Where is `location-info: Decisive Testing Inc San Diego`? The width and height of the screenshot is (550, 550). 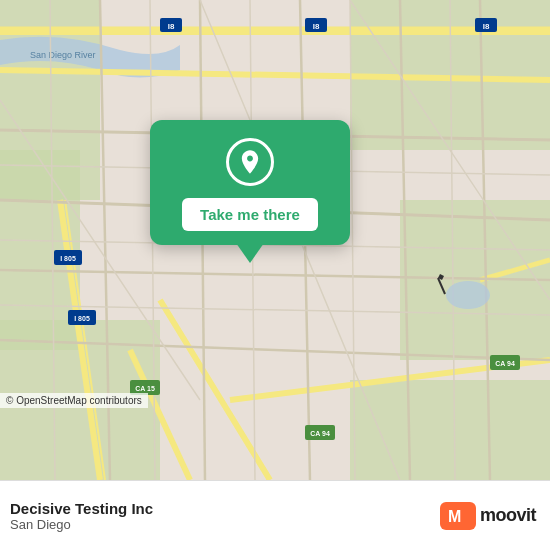
location-info: Decisive Testing Inc San Diego is located at coordinates (82, 516).